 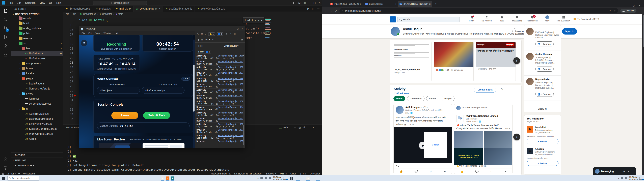 I want to click on follow-button: + Follow, so click(x=542, y=142).